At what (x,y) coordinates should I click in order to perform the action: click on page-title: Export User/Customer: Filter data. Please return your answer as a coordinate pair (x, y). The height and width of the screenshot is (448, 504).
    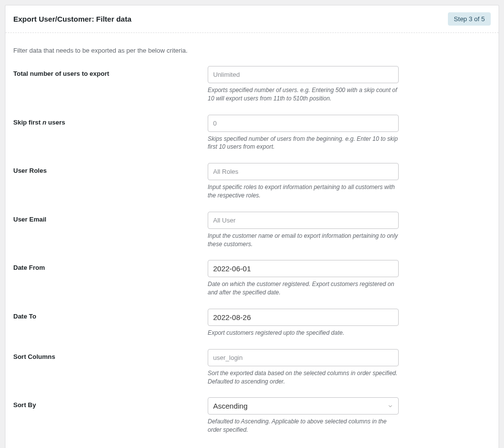
    Looking at the image, I should click on (72, 19).